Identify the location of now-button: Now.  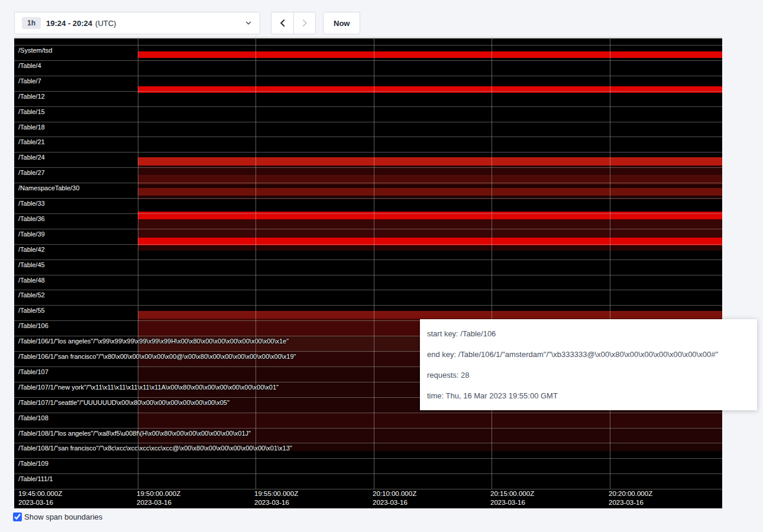
(342, 23).